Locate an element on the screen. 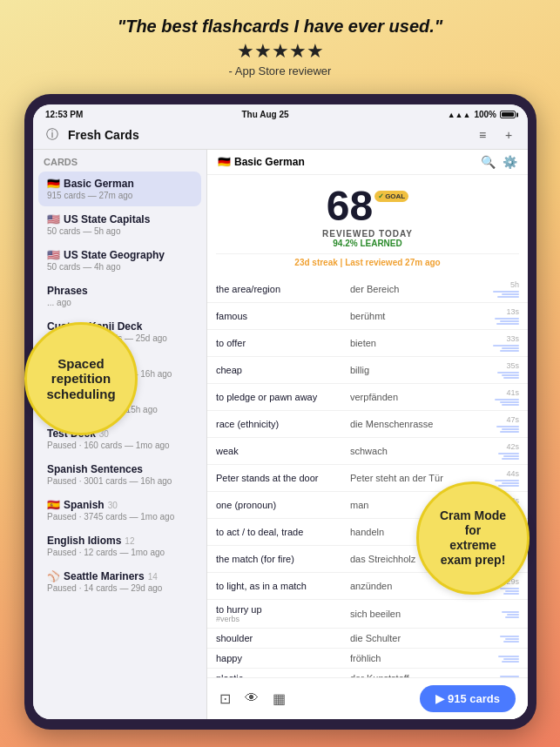 The height and width of the screenshot is (747, 560). sidebar-sub-7: Paused · 160 cards — 1mo ago is located at coordinates (120, 446).